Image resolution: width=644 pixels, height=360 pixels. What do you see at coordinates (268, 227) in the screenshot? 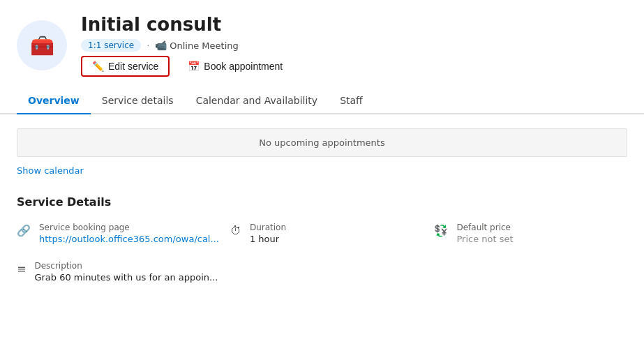
I see `duration-label: Duration` at bounding box center [268, 227].